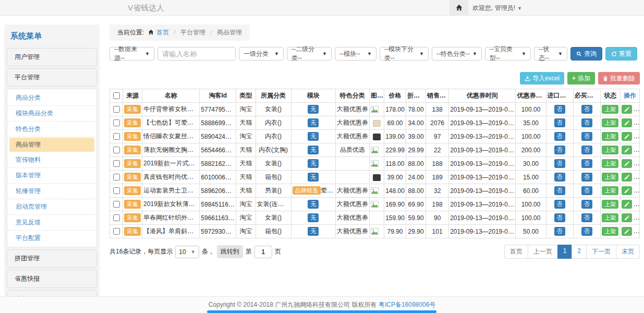 This screenshot has width=644, height=313. I want to click on page-button-上一页: 上一页, so click(543, 251).